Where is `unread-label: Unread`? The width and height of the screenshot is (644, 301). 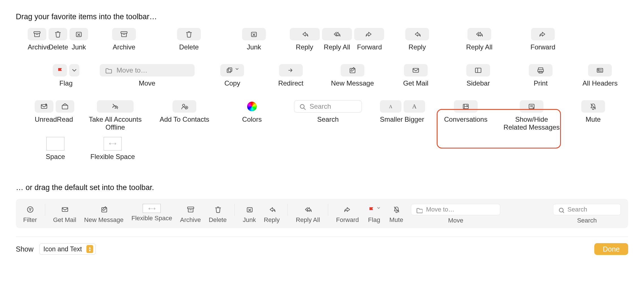
unread-label: Unread is located at coordinates (44, 119).